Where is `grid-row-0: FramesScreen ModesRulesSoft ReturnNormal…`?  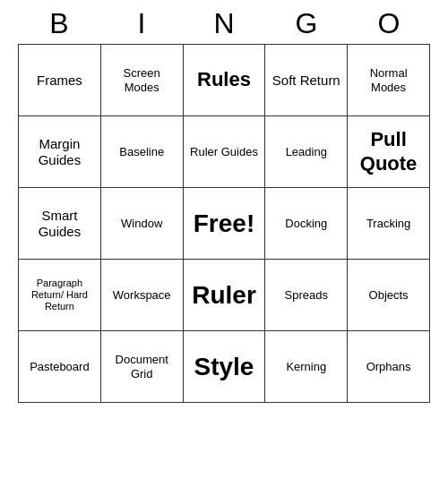 grid-row-0: FramesScreen ModesRulesSoft ReturnNormal… is located at coordinates (224, 81).